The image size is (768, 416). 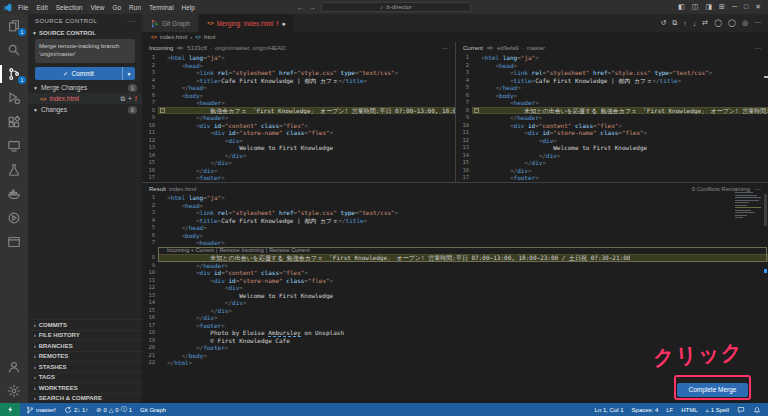 I want to click on merge-changes-group: ▼ Merge Changes 1, so click(x=85, y=88).